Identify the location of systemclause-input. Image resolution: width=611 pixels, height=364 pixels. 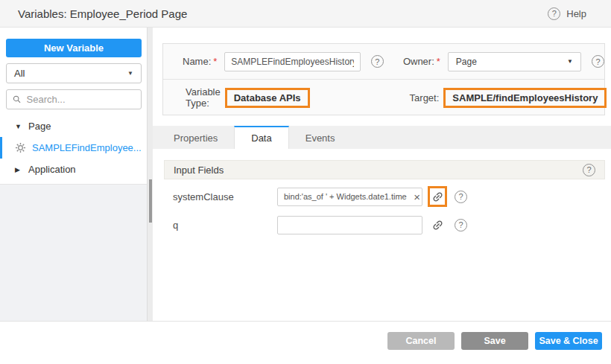
(350, 197).